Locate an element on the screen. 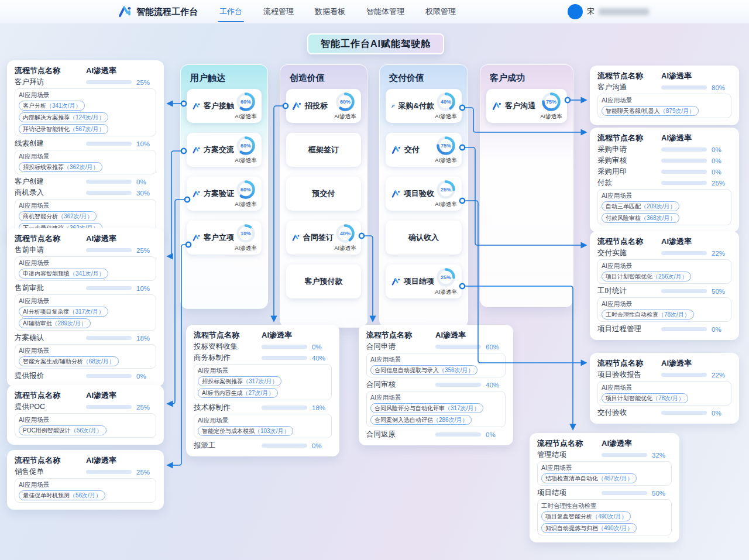  ai-scenario-tag: AI标书内容生成（27次/月） is located at coordinates (238, 393).